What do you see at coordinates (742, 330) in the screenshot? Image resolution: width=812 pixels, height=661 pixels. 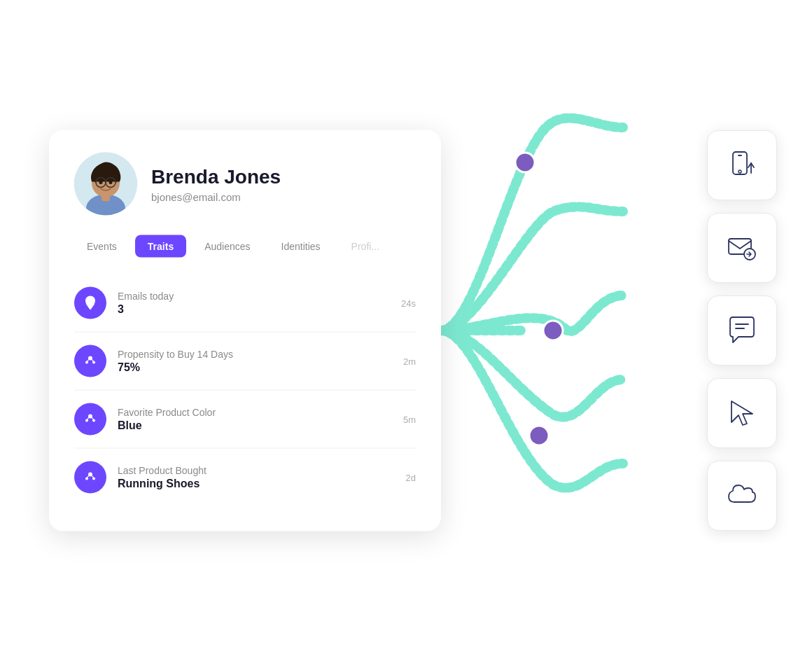 I see `destination-sms` at bounding box center [742, 330].